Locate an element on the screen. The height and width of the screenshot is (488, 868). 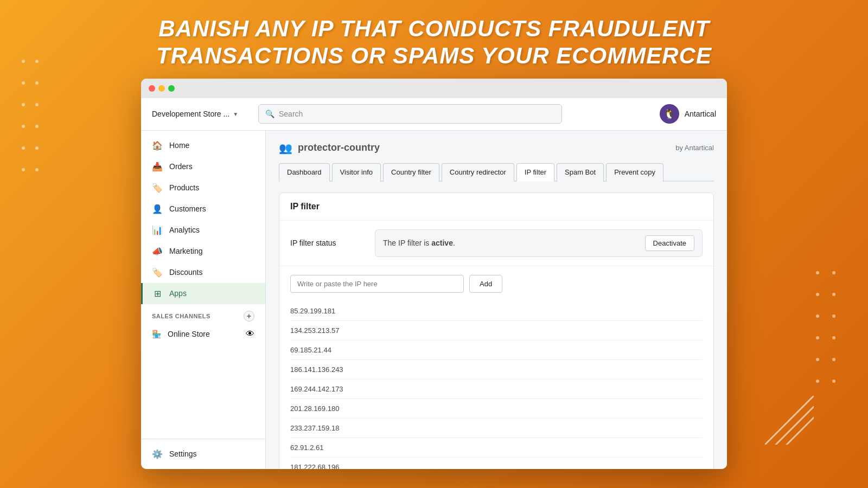
deactivate-button: Deactivate is located at coordinates (669, 243).